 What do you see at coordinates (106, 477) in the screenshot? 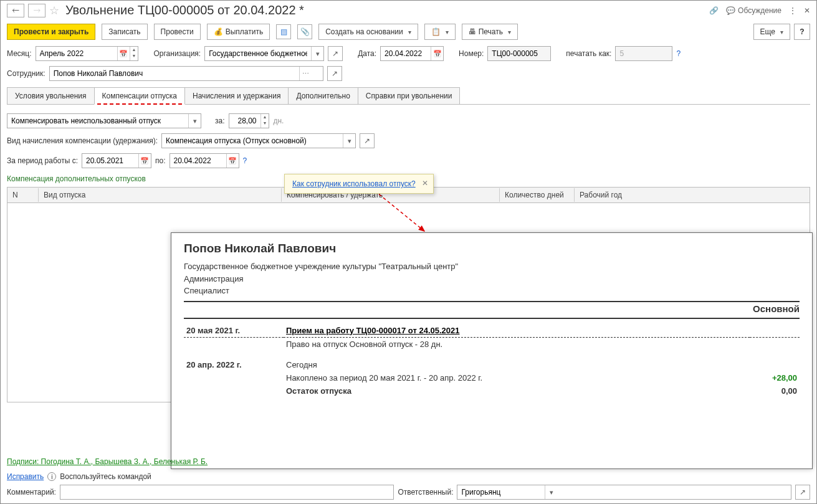
I see `fix-hint: Воспользуйтесь командой` at bounding box center [106, 477].